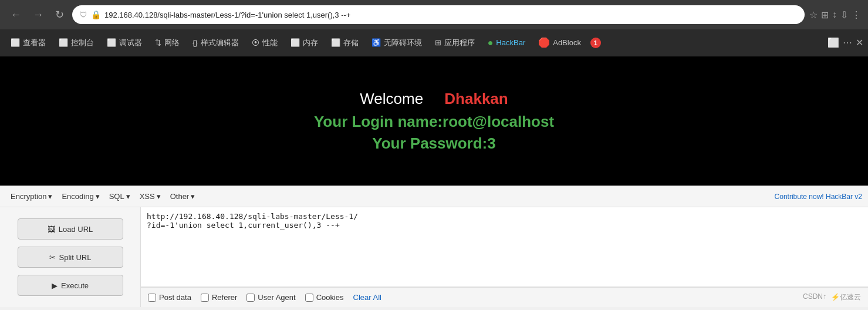 The height and width of the screenshot is (310, 868). What do you see at coordinates (216, 43) in the screenshot?
I see `devtools-style-editor: {} 样式编辑器` at bounding box center [216, 43].